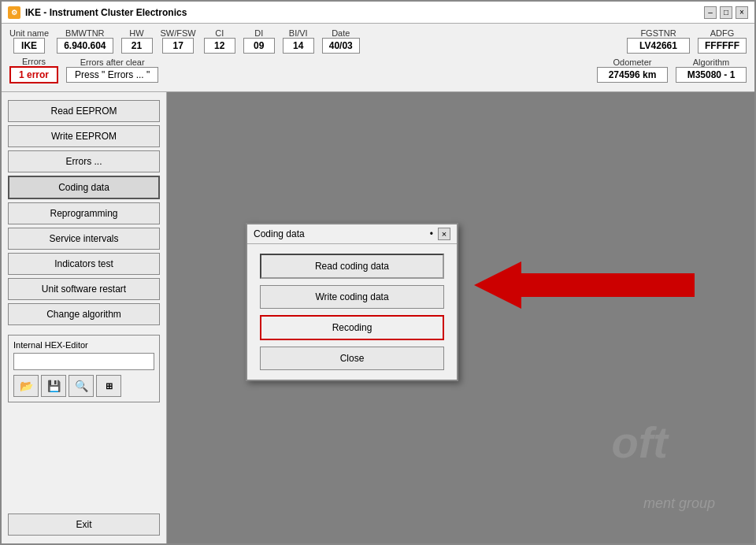 This screenshot has width=756, height=545. I want to click on bi-vi-value: 14, so click(298, 46).